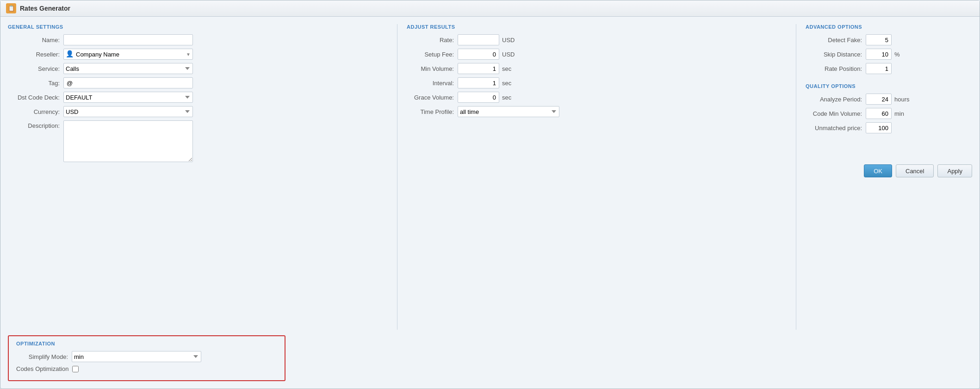 The width and height of the screenshot is (980, 389). Describe the element at coordinates (836, 114) in the screenshot. I see `code-min-volume-label: Code Min Volume:` at that location.